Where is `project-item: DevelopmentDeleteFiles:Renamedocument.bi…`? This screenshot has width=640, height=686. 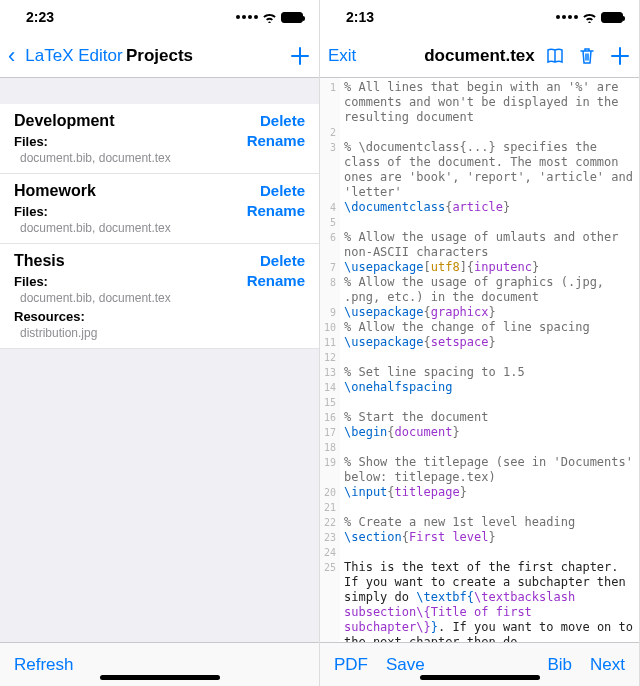
project-item: DevelopmentDeleteFiles:Renamedocument.bi… is located at coordinates (160, 139).